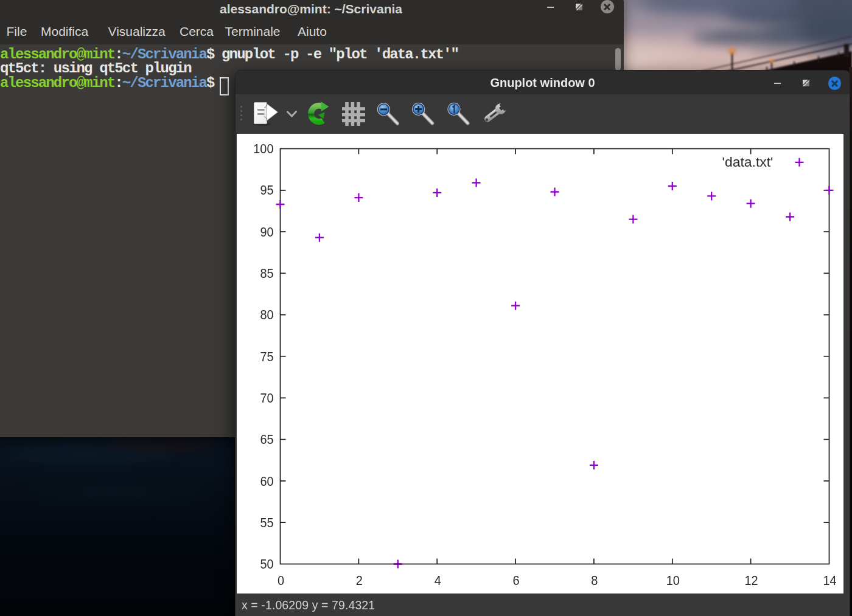 Image resolution: width=852 pixels, height=616 pixels. I want to click on svg-text: 6, so click(516, 580).